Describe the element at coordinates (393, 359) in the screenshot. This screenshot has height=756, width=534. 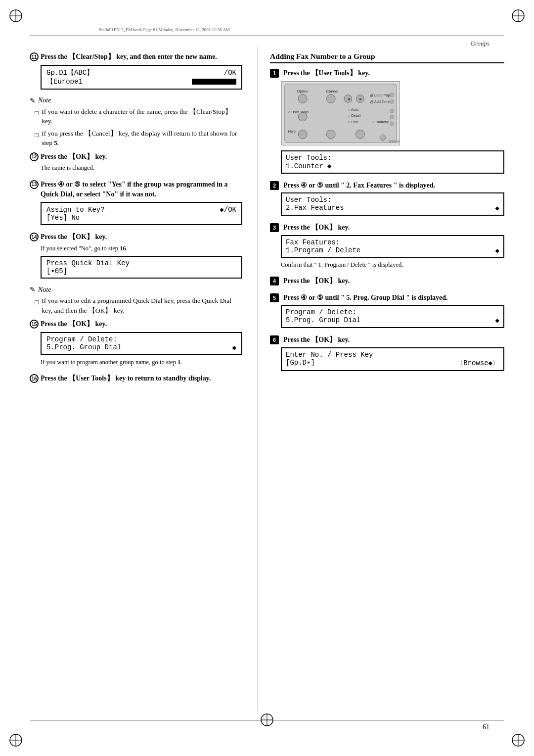
I see `rstep-6-lcd: Enter No. / Press Key [Gp.D▪] 〈Browse◆〉` at that location.